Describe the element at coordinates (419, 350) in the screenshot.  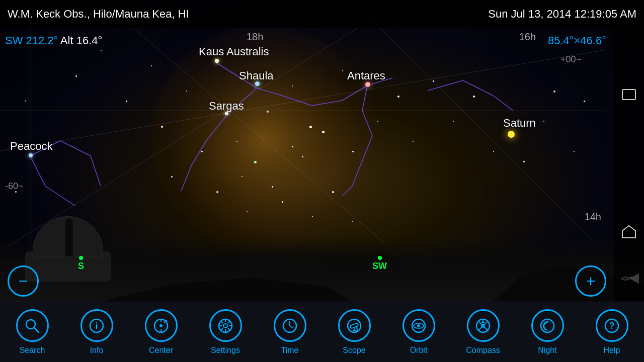
I see `orbit-label: Orbit` at that location.